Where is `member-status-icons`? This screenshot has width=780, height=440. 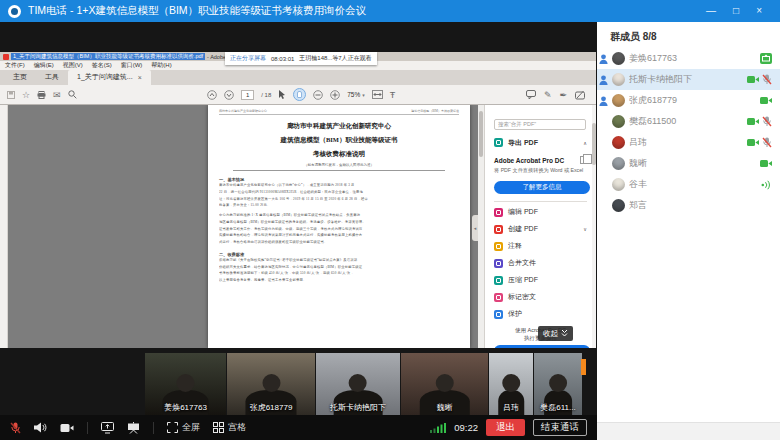 member-status-icons is located at coordinates (766, 164).